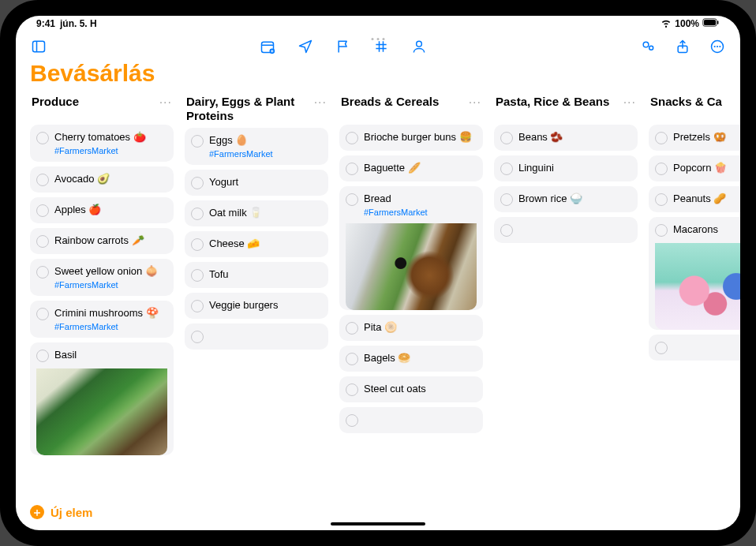 This screenshot has width=756, height=546. What do you see at coordinates (694, 169) in the screenshot?
I see `reminder-item: Popcorn 🍿` at bounding box center [694, 169].